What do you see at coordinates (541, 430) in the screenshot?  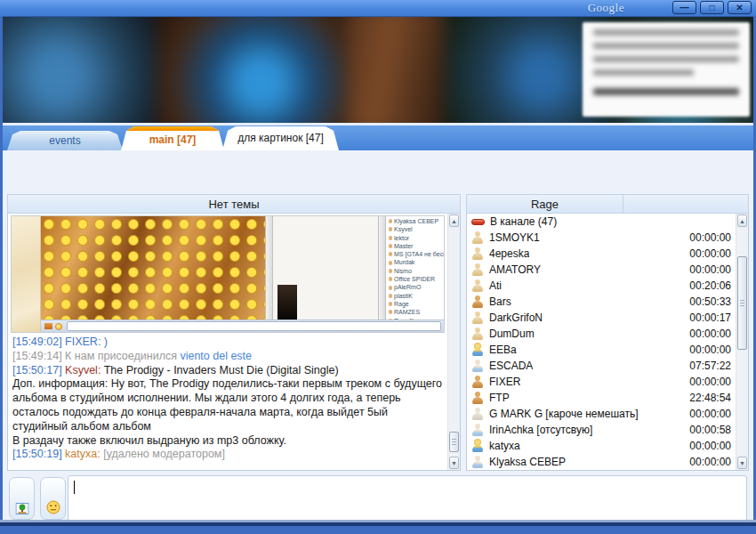 I see `user-name: IrinAchka [отсутсвую]` at bounding box center [541, 430].